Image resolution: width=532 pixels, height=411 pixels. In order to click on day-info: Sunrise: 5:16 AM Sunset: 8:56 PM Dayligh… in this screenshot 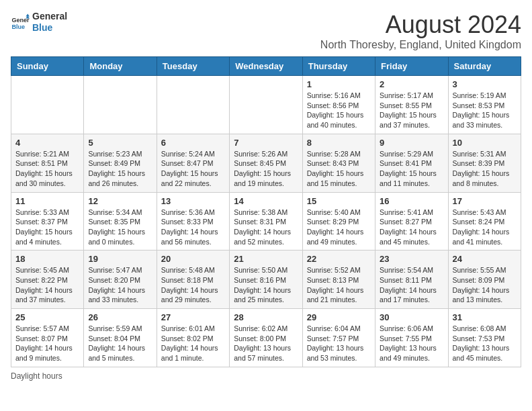, I will do `click(339, 110)`.